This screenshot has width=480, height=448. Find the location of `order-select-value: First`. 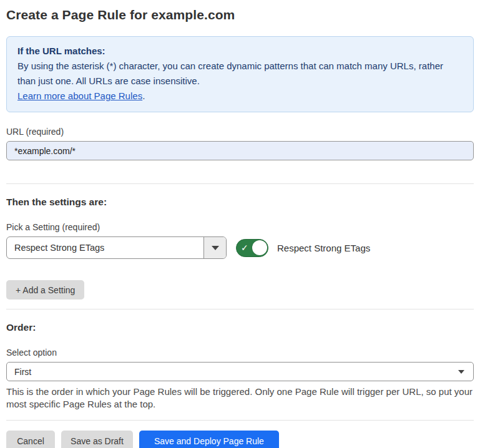

order-select-value: First is located at coordinates (22, 372).